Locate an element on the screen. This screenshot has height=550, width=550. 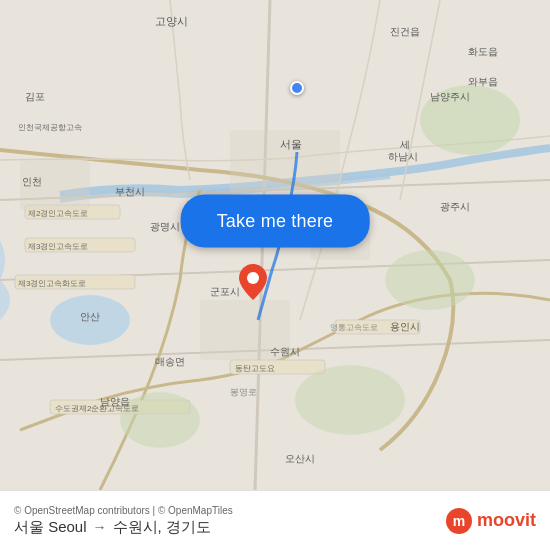
svg-text: 서울 is located at coordinates (291, 144).